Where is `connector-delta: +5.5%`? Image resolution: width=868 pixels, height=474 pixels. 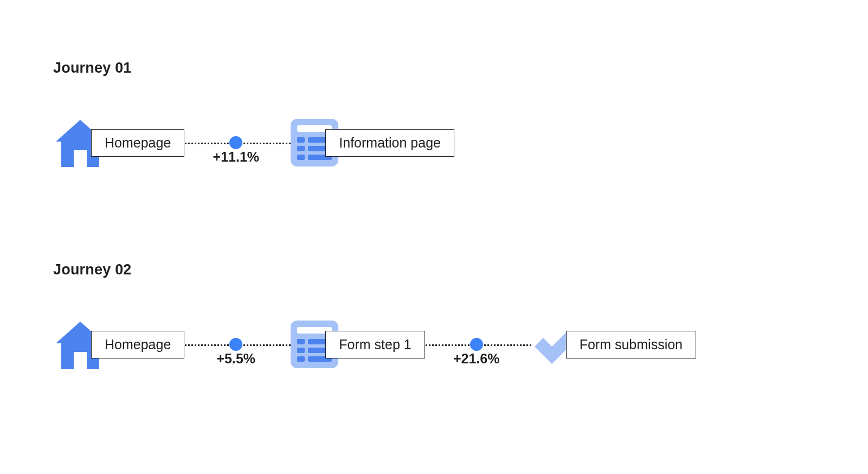 connector-delta: +5.5% is located at coordinates (236, 359).